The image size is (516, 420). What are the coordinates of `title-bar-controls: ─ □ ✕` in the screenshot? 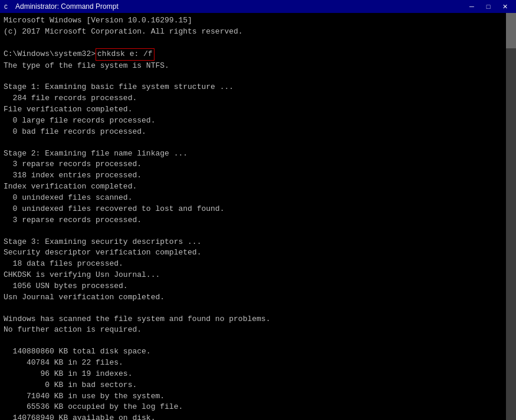 It's located at (488, 6).